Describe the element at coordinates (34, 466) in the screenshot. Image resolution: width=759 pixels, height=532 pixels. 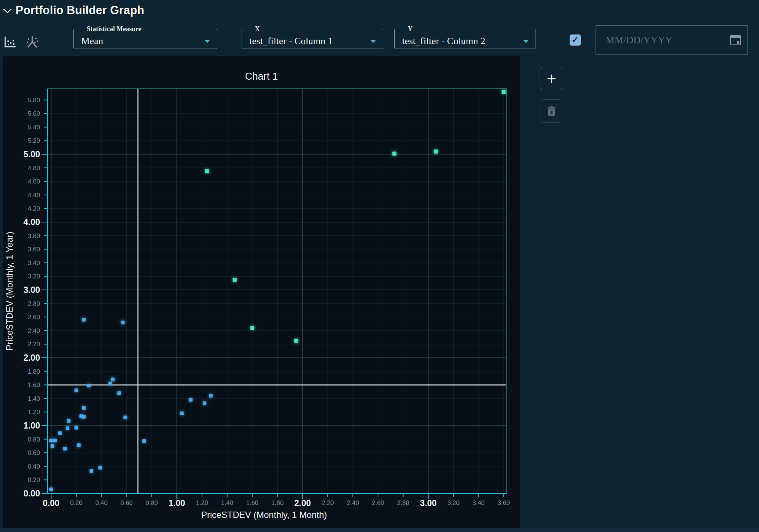
I see `y-tick-label: 0.40` at that location.